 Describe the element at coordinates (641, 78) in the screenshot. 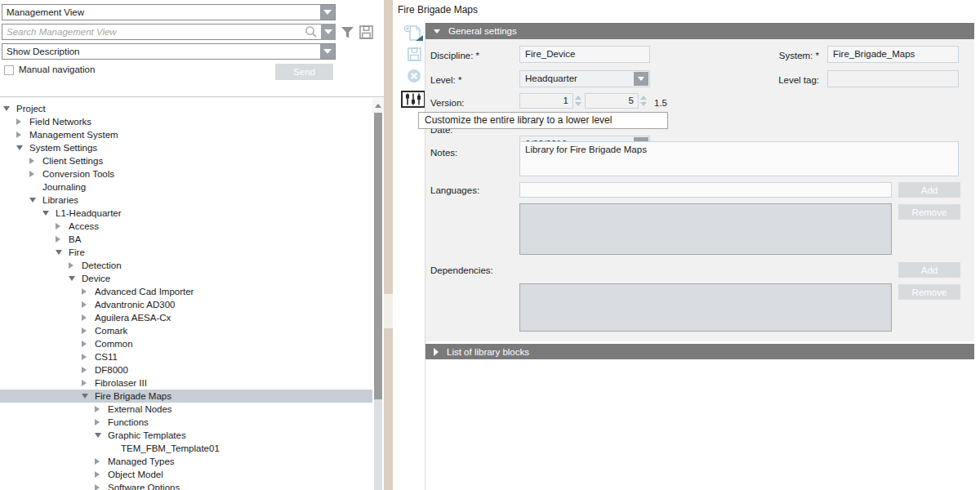

I see `level-dropdown-button` at that location.